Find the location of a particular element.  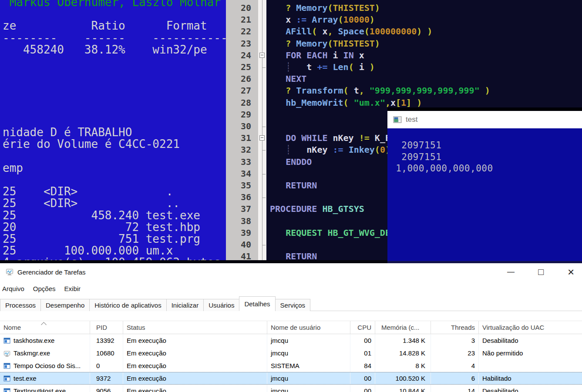

line-number: 33 is located at coordinates (242, 162).